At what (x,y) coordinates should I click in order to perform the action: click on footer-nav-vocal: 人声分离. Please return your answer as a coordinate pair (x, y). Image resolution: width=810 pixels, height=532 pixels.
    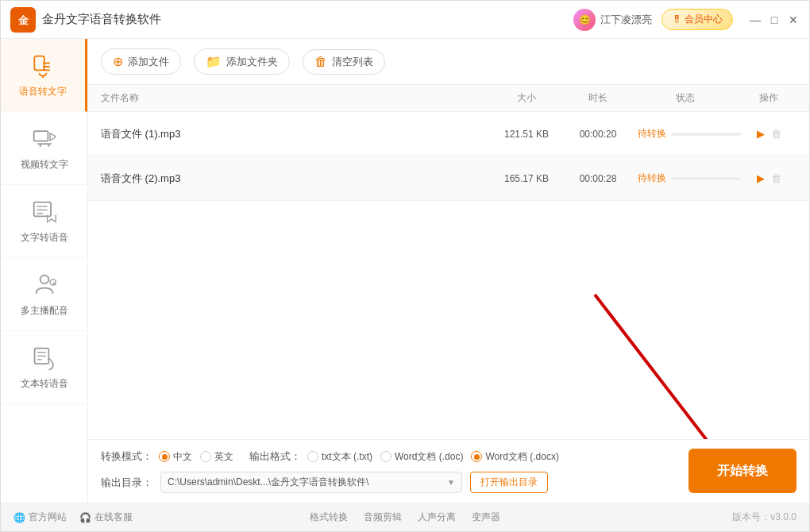
    Looking at the image, I should click on (437, 518).